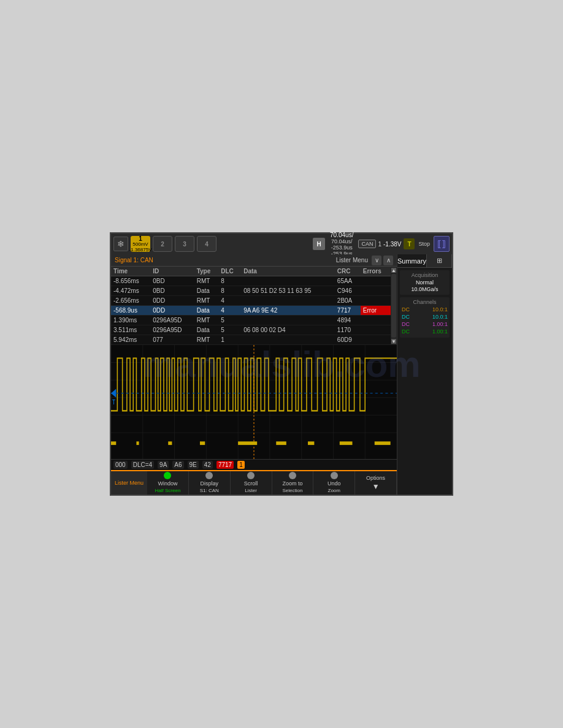 This screenshot has width=563, height=728. I want to click on zoom2-label: Zoom, so click(334, 491).